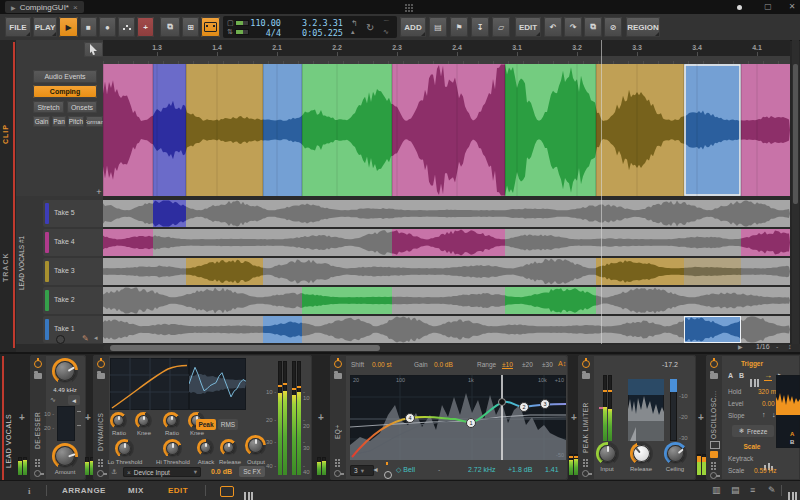 The width and height of the screenshot is (800, 500). What do you see at coordinates (520, 470) in the screenshot?
I see `band-gain-value: +1.8 dB` at bounding box center [520, 470].